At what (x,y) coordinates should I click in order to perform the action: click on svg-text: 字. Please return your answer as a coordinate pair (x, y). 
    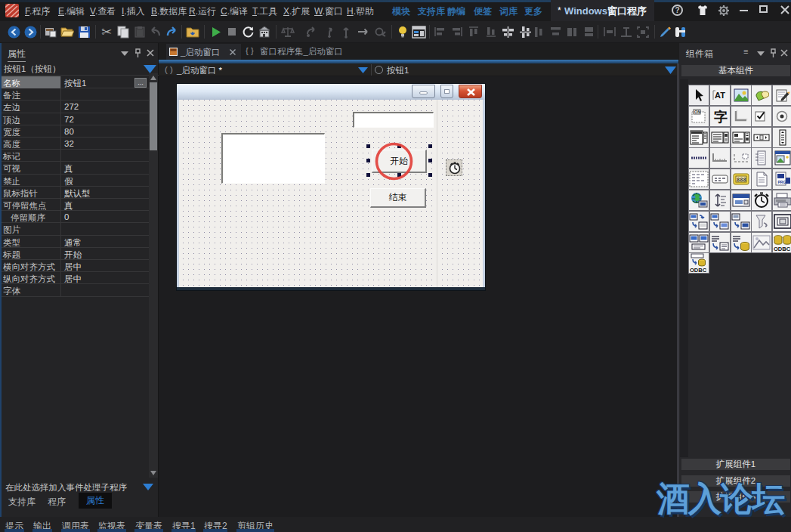
    Looking at the image, I should click on (721, 116).